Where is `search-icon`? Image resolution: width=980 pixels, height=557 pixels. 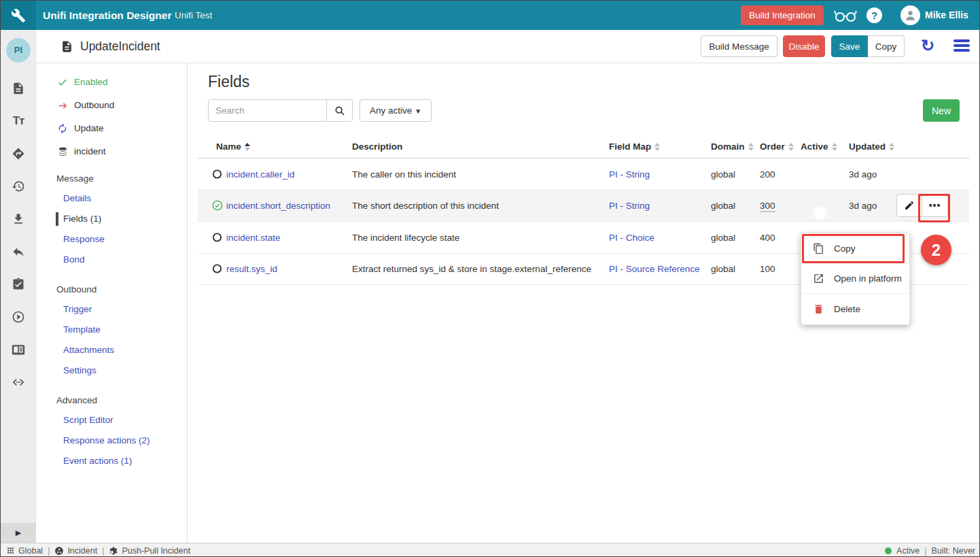 search-icon is located at coordinates (340, 111).